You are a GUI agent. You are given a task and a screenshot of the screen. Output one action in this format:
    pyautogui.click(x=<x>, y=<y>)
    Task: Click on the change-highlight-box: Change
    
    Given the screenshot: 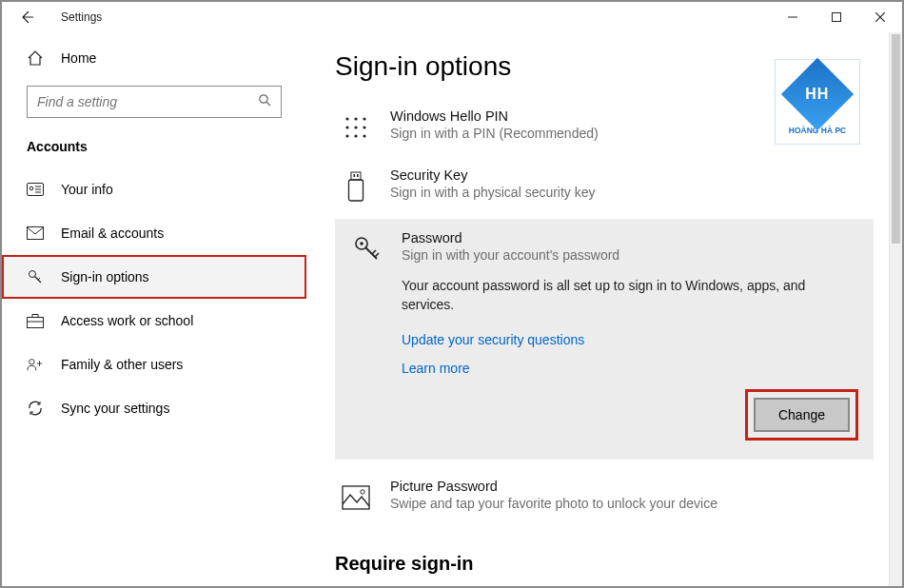 What is the action you would take?
    pyautogui.click(x=801, y=415)
    